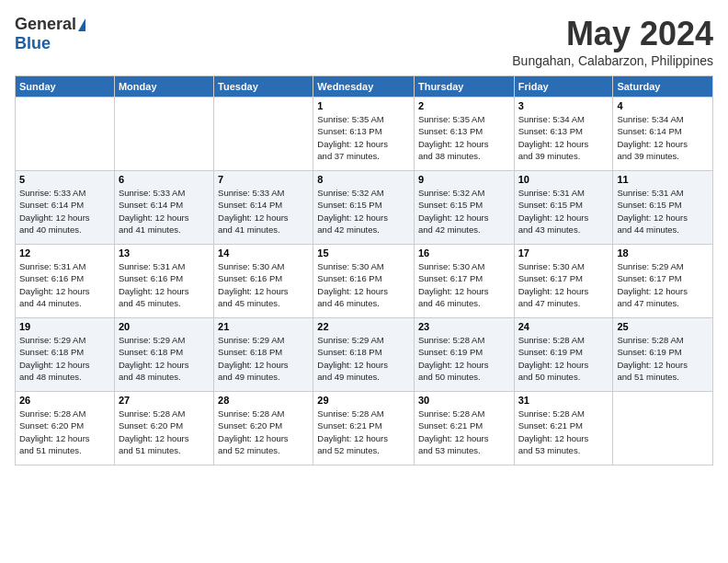 Image resolution: width=728 pixels, height=563 pixels. What do you see at coordinates (663, 138) in the screenshot?
I see `day-info: Sunrise: 5:34 AM Sunset: 6:14 PM Dayligh…` at bounding box center [663, 138].